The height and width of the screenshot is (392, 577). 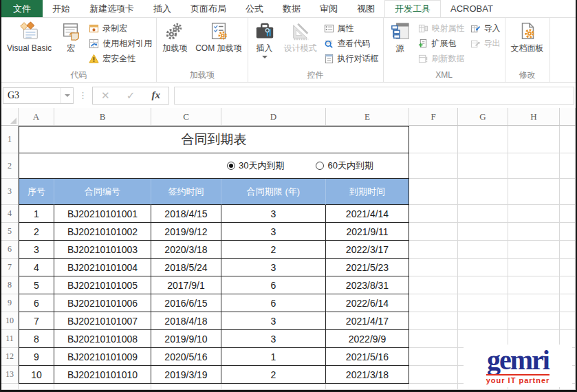 I want to click on table-cell-r5c4: 6, so click(x=274, y=285).